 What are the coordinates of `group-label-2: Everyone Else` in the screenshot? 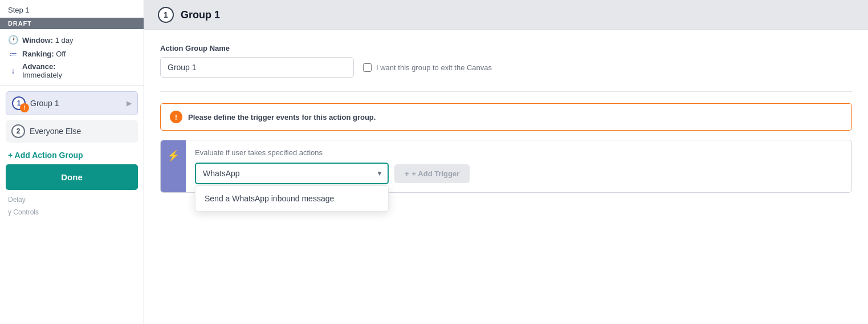 It's located at (55, 131).